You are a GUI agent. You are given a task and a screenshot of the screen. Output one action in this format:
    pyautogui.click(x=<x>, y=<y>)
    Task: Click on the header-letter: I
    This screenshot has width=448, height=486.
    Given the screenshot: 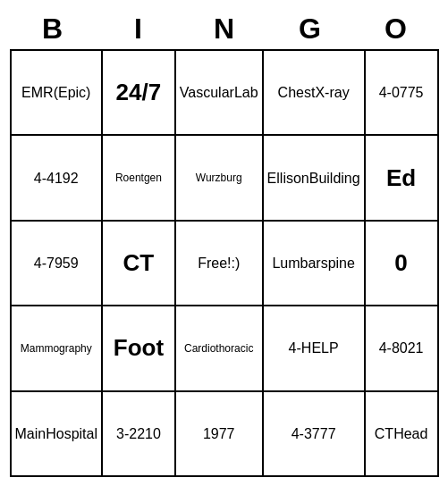 What is the action you would take?
    pyautogui.click(x=139, y=29)
    